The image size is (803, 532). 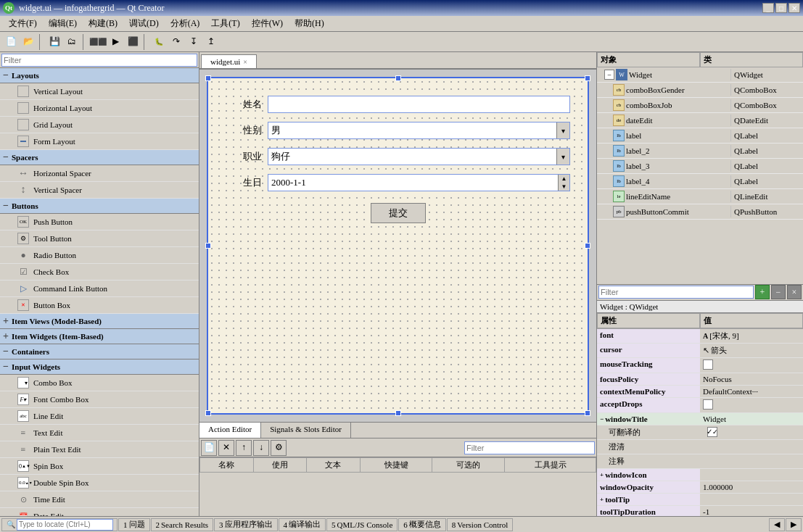 What do you see at coordinates (99, 190) in the screenshot?
I see `widget-vertical-spacer: ↕ Vertical Spacer` at bounding box center [99, 190].